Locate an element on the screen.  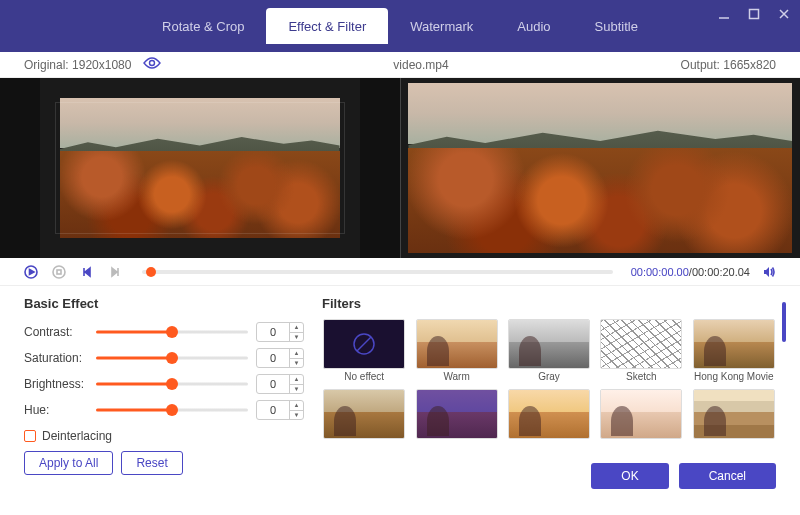
apply-to-all-button: Apply to All is located at coordinates (68, 463).